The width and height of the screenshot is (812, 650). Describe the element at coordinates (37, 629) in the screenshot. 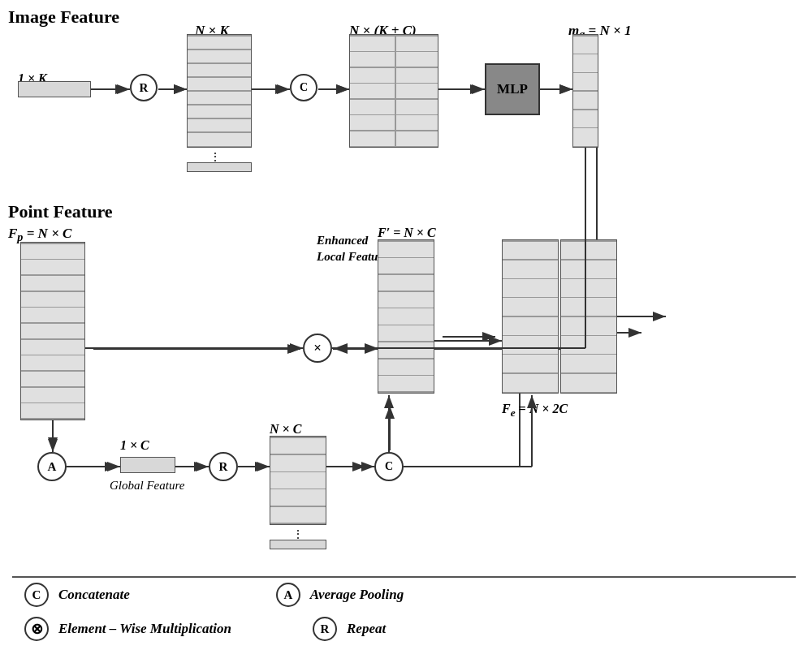

I see `legend-x-circle: ⊗` at that location.